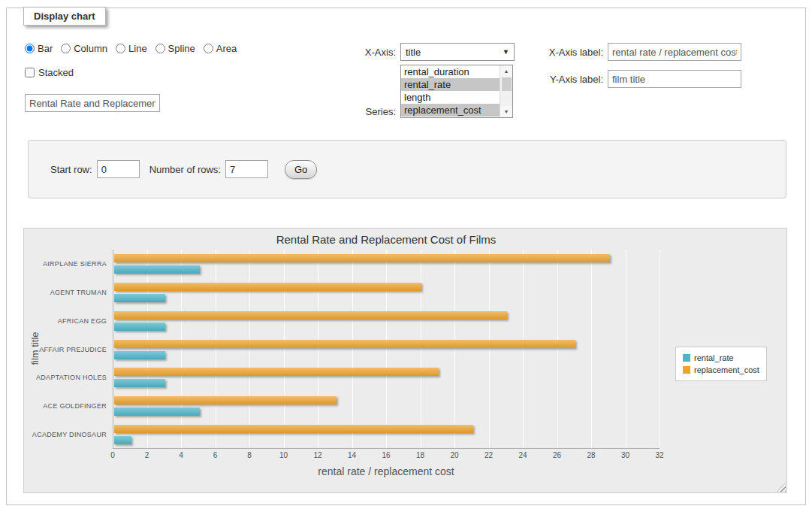 The width and height of the screenshot is (812, 512). I want to click on x-tick-label: 0, so click(113, 456).